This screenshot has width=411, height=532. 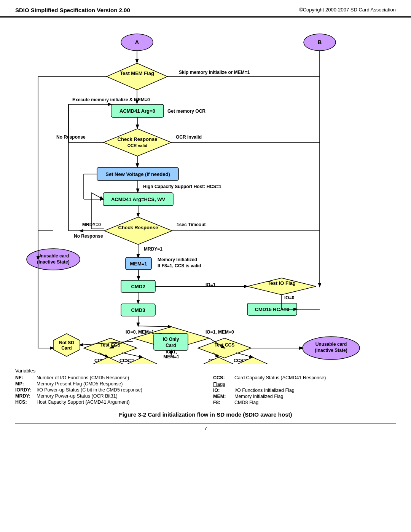 I want to click on header-copyright: ©Copyright 2000-2007 SD Card Association, so click(x=347, y=10).